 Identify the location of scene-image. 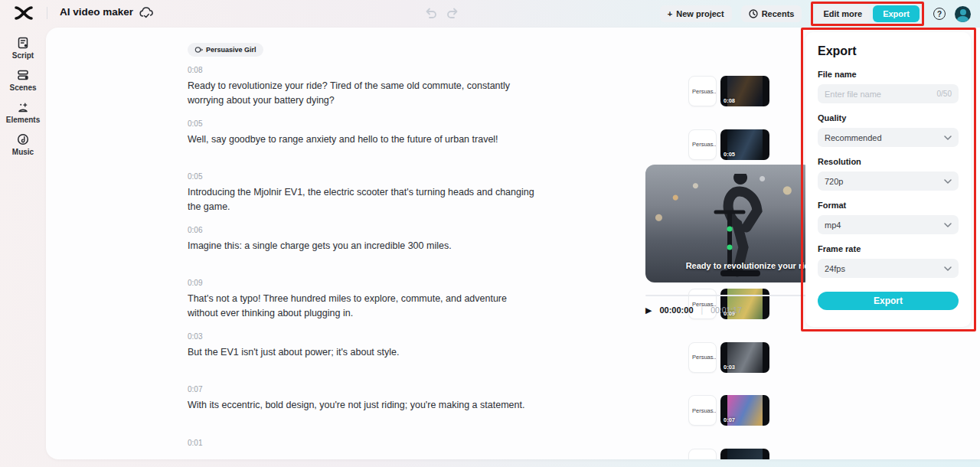
(745, 455).